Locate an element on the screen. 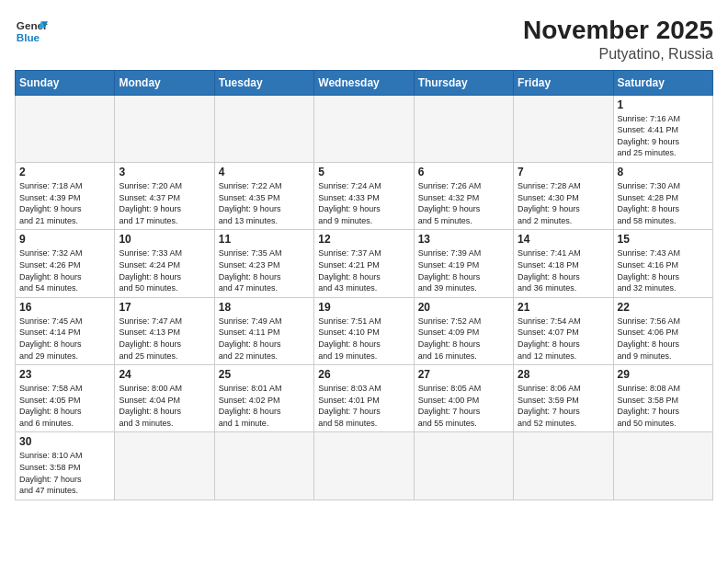 Image resolution: width=728 pixels, height=563 pixels. day-number: 24 is located at coordinates (164, 374).